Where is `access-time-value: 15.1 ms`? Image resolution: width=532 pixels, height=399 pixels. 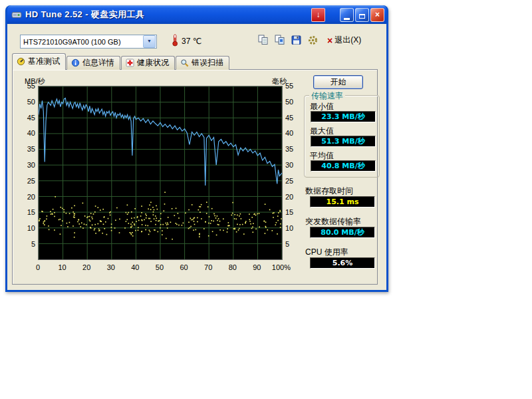
access-time-value: 15.1 ms is located at coordinates (342, 202).